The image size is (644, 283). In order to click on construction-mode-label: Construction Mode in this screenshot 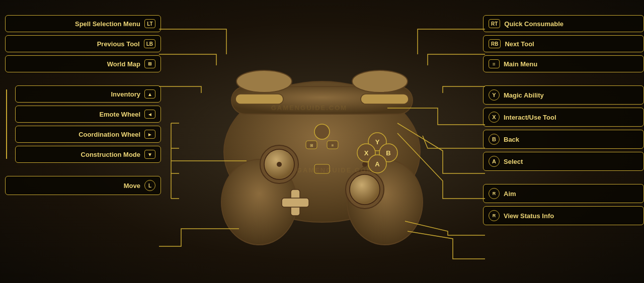, I will do `click(80, 155)`.